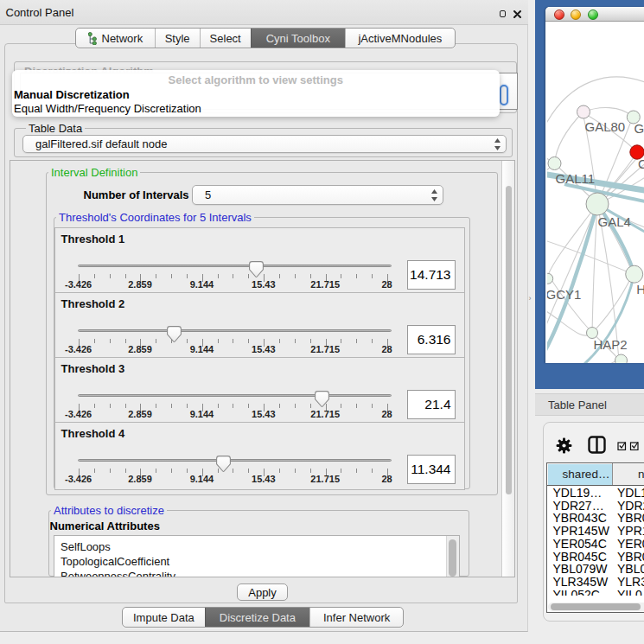 Image resolution: width=644 pixels, height=644 pixels. Describe the element at coordinates (641, 164) in the screenshot. I see `svg-text: C` at that location.